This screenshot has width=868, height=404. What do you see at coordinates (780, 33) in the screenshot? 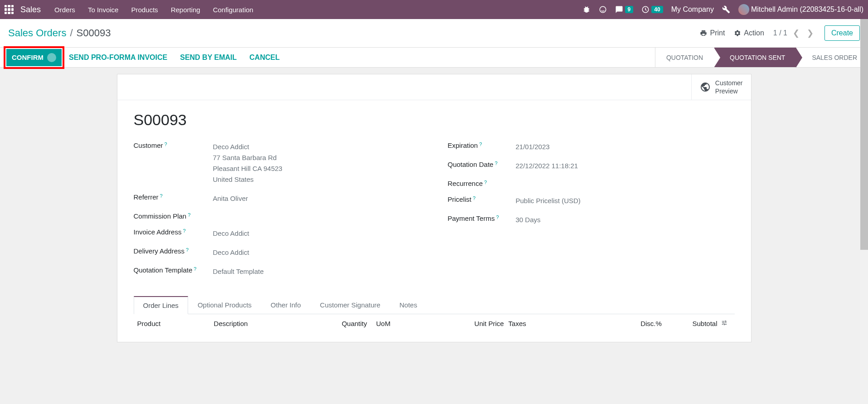
I see `bar-right: Print Action 1 / 1 ❮ ❯ Create` at bounding box center [780, 33].